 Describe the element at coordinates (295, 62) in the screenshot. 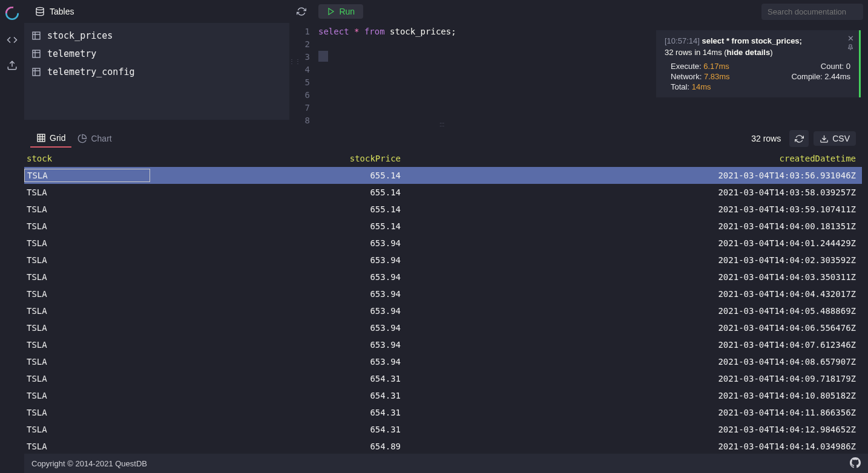

I see `vertical-drag-handle: ⋮⋮` at that location.